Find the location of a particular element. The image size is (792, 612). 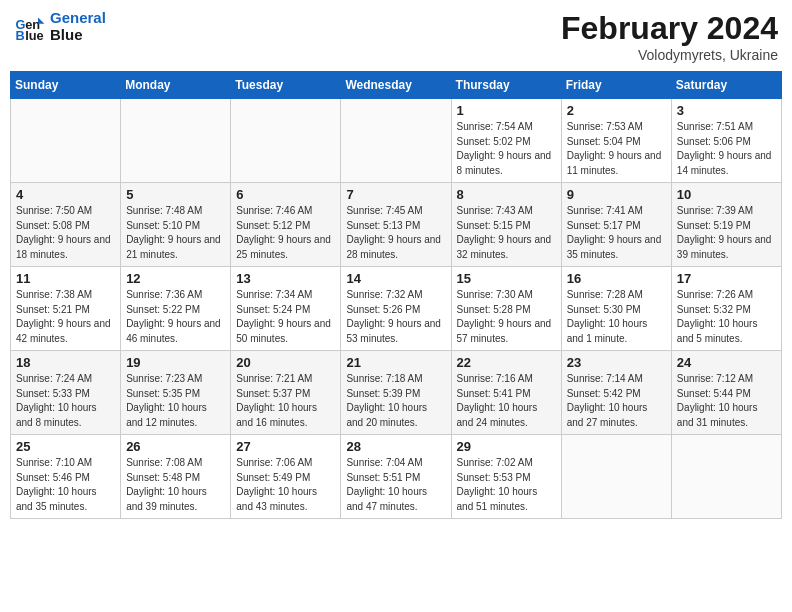

weekday-header: Monday is located at coordinates (176, 86).